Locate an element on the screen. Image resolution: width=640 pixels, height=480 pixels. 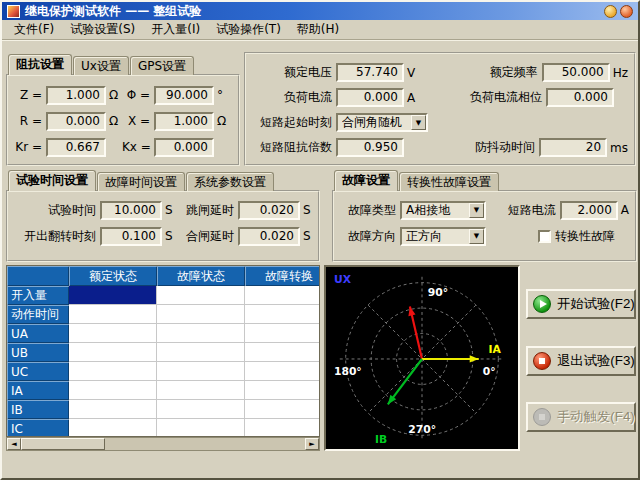
start-test-button: 开始试验(F2) is located at coordinates (581, 304).